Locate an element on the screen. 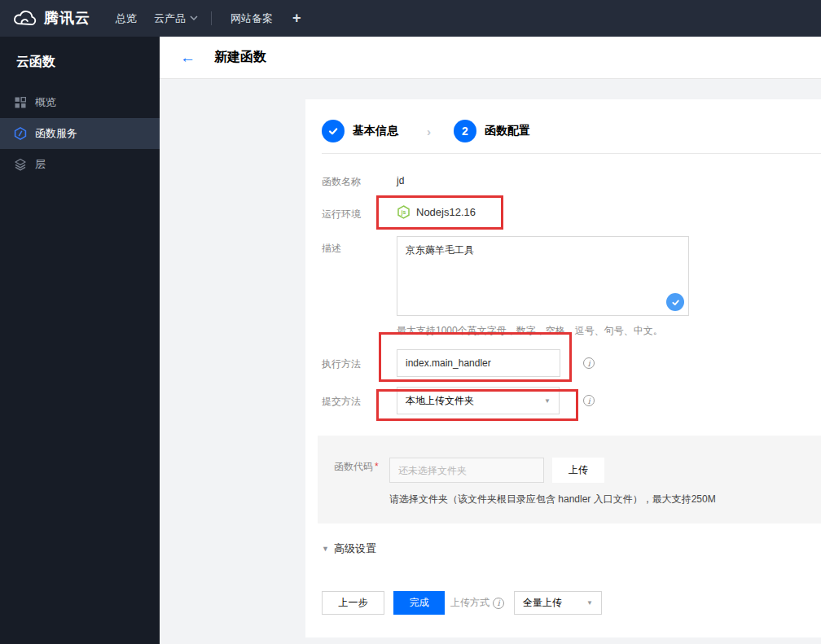  submit-method-value: 本地上传文件夹 is located at coordinates (440, 401).